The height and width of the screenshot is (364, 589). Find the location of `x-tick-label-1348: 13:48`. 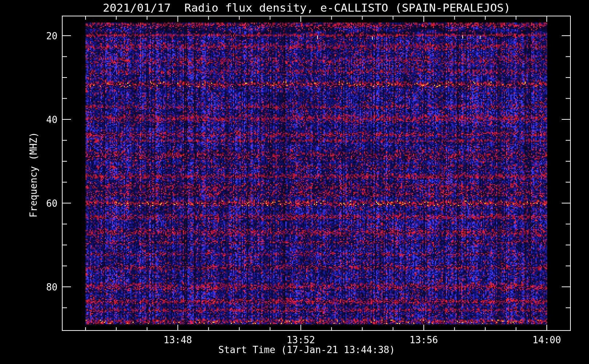

x-tick-label-1348: 13:48 is located at coordinates (178, 340).